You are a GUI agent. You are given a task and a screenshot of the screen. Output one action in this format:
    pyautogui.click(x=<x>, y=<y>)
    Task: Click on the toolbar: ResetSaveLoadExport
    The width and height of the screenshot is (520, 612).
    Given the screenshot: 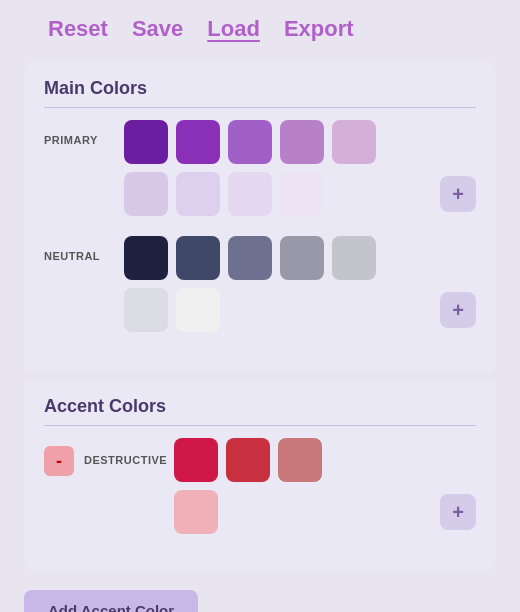 What is the action you would take?
    pyautogui.click(x=260, y=27)
    